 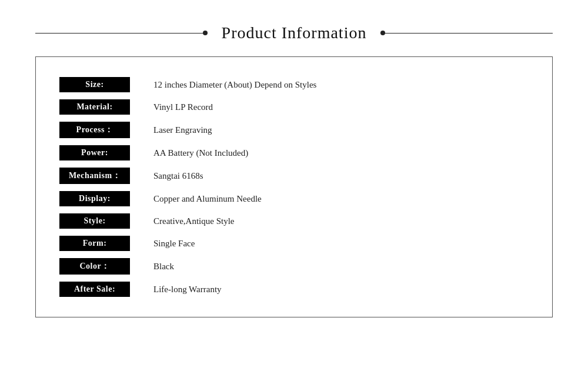 What do you see at coordinates (95, 85) in the screenshot?
I see `label-badge: Size:` at bounding box center [95, 85].